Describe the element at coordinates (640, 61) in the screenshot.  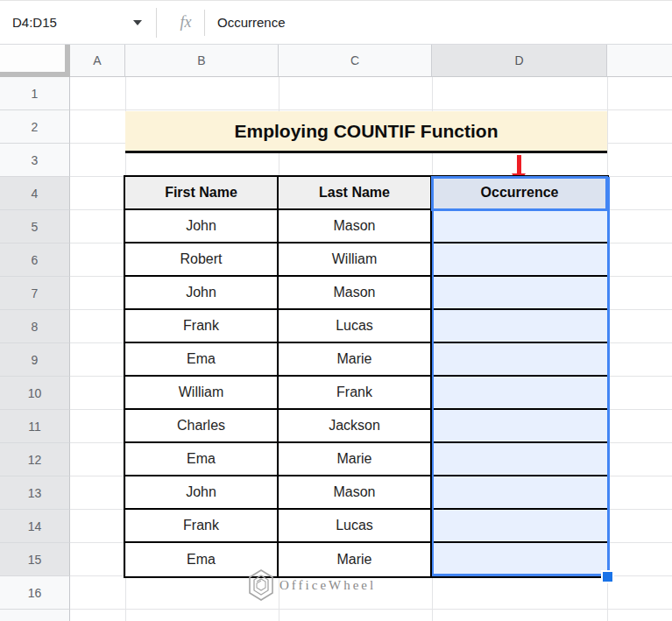
I see `column-header-e` at that location.